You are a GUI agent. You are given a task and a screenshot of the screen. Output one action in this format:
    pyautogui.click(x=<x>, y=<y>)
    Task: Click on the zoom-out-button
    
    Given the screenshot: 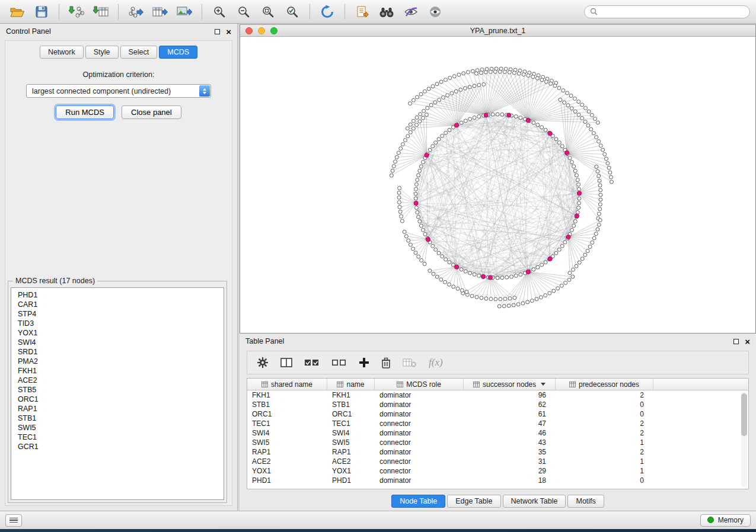 What is the action you would take?
    pyautogui.click(x=244, y=12)
    